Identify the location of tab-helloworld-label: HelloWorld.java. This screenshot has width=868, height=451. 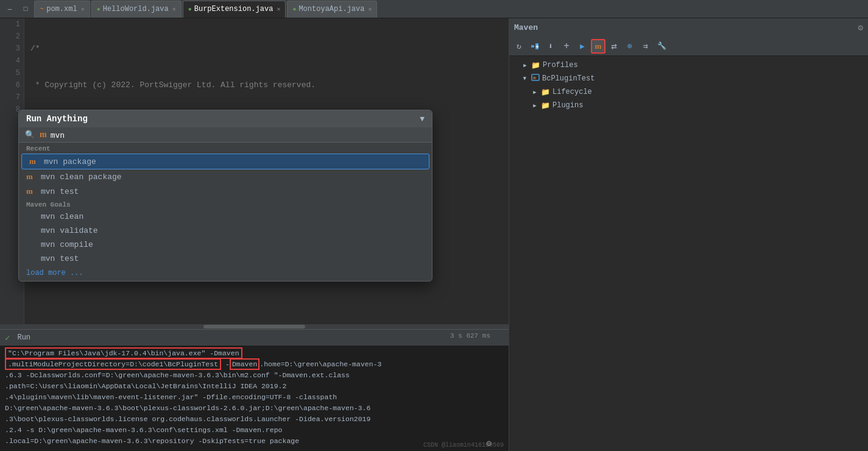
(136, 9).